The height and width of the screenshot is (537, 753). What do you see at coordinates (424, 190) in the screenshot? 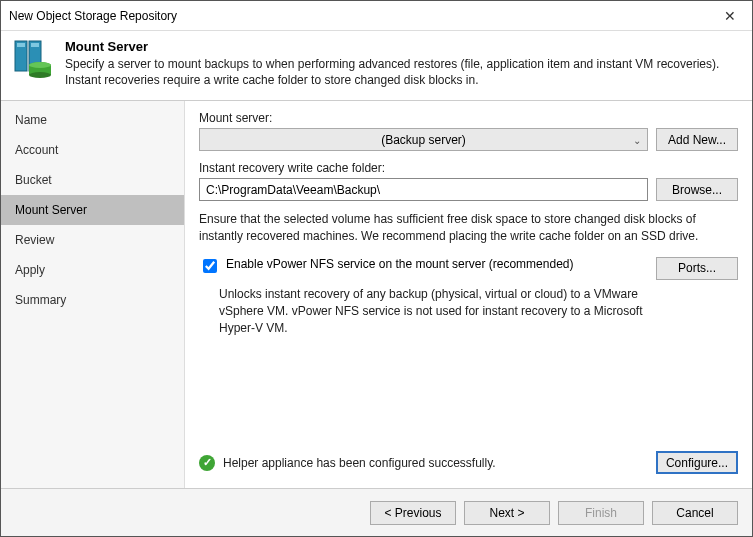
I see `cache-folder-input` at bounding box center [424, 190].